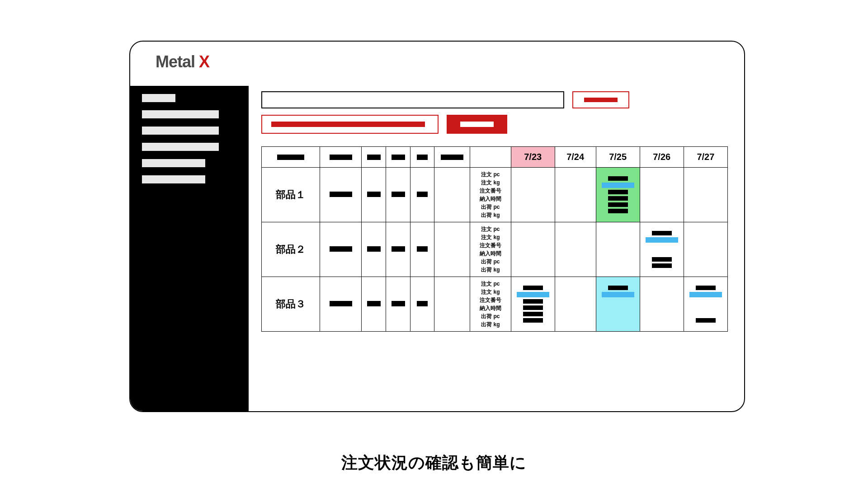  What do you see at coordinates (495, 305) in the screenshot?
I see `table-row: 部品３注文 pc注文 kg注文番号納入時間出荷 pc出荷 kg` at bounding box center [495, 305].